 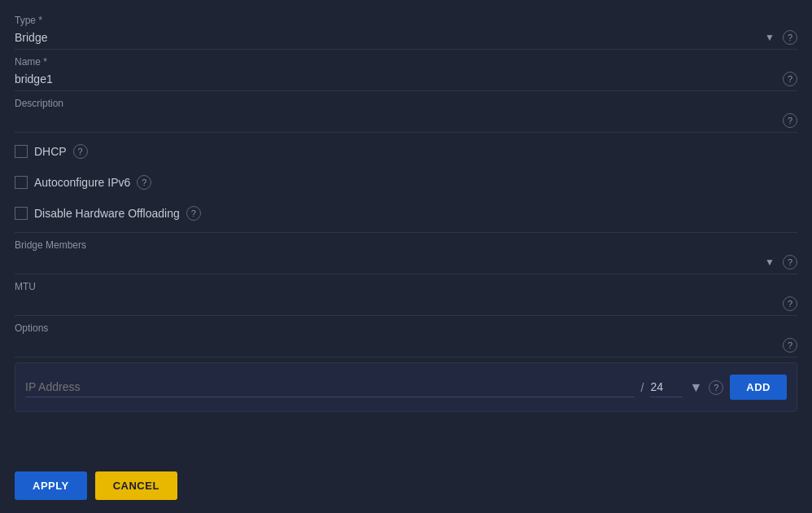 What do you see at coordinates (696, 388) in the screenshot?
I see `ip-cidr-dropdown-icon: ▼` at bounding box center [696, 388].